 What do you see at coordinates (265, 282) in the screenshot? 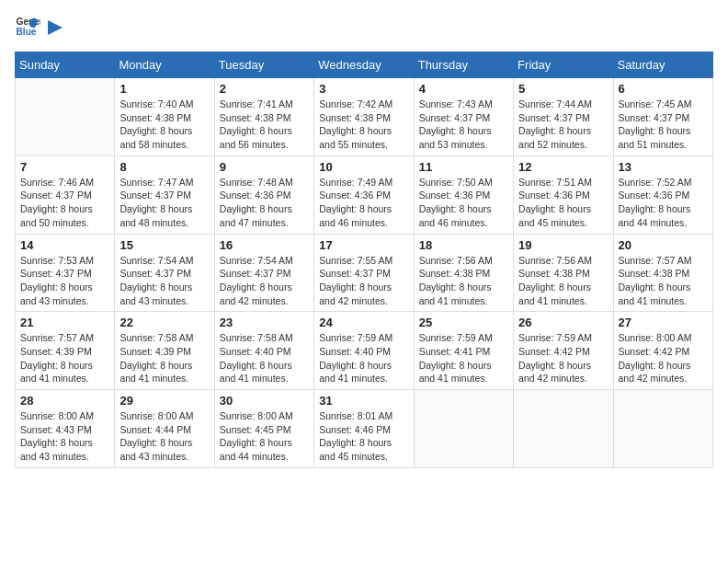
I see `day-info: Sunrise: 7:54 AMSunset: 4:37 PMDaylight:…` at bounding box center [265, 282].